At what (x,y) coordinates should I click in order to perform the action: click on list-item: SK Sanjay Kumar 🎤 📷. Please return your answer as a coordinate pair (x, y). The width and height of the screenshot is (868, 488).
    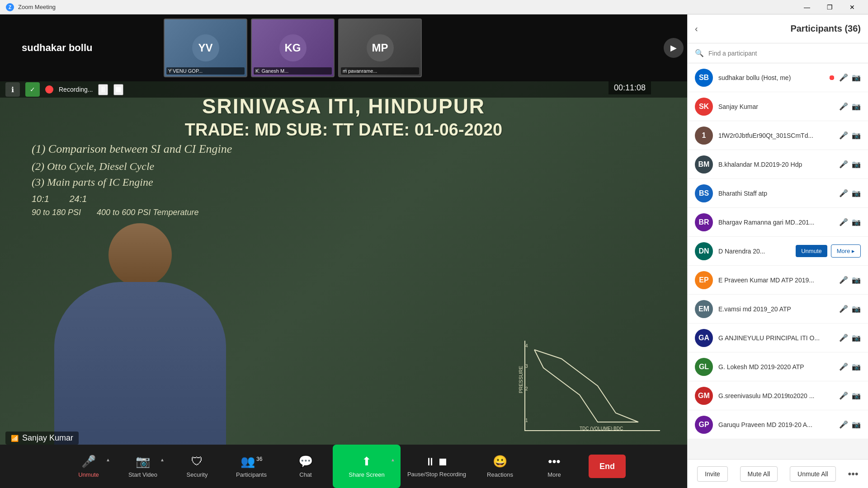
    Looking at the image, I should click on (778, 107).